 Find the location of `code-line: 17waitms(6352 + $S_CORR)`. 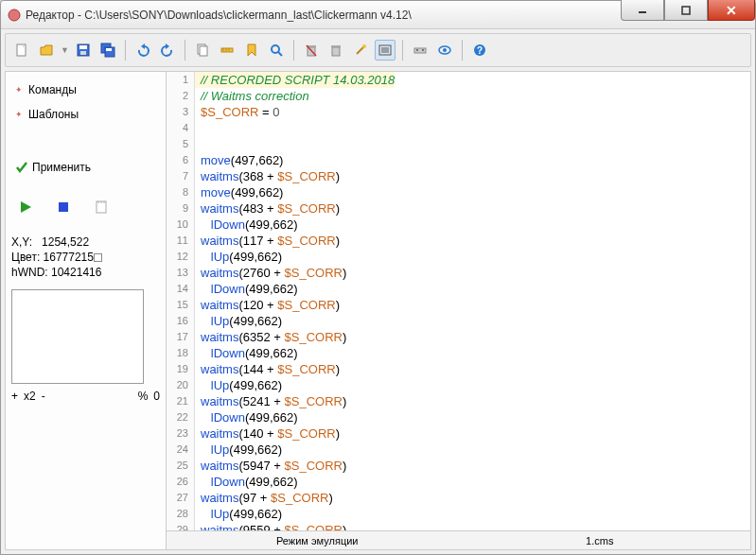

code-line: 17waitms(6352 + $S_CORR) is located at coordinates (458, 337).